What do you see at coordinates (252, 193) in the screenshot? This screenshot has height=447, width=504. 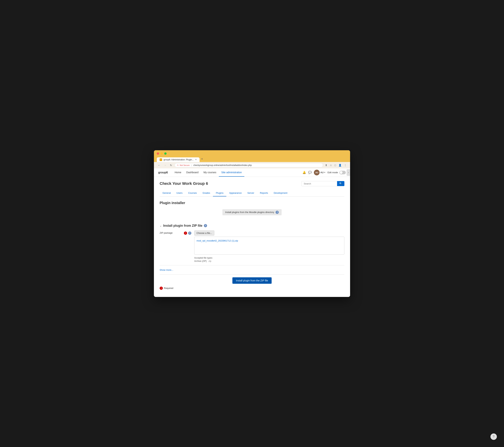 I see `admin-tabs: General Users Courses Grades Plugins App…` at bounding box center [252, 193].